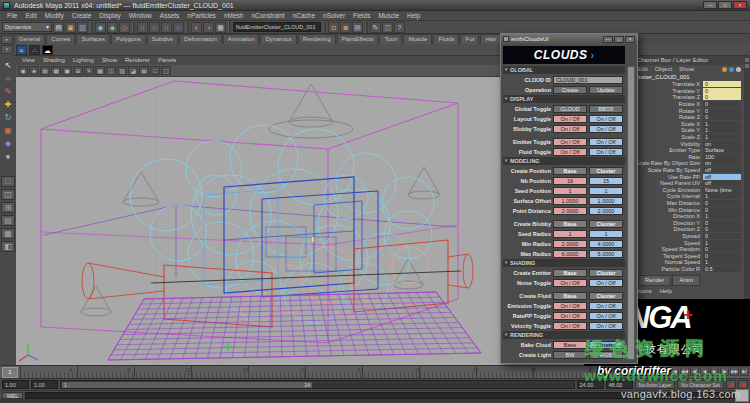  What do you see at coordinates (44, 384) in the screenshot?
I see `playback-start-field: 1.00` at bounding box center [44, 384].